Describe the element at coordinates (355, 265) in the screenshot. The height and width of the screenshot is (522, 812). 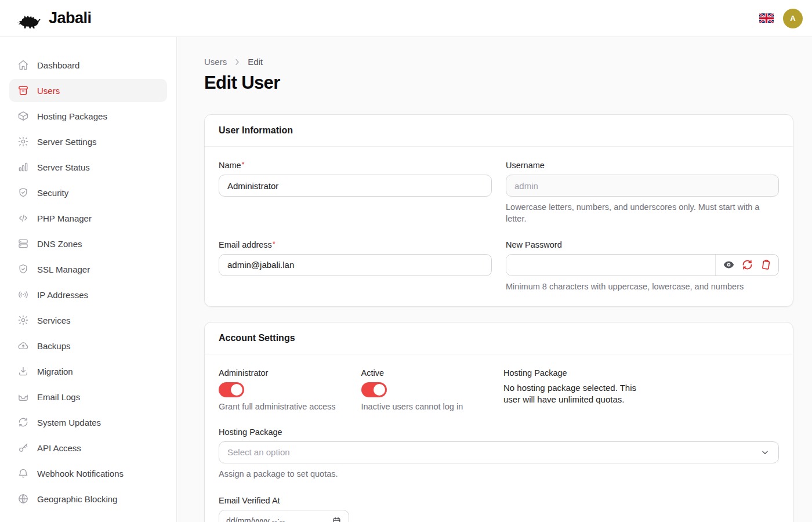
I see `email-input` at that location.